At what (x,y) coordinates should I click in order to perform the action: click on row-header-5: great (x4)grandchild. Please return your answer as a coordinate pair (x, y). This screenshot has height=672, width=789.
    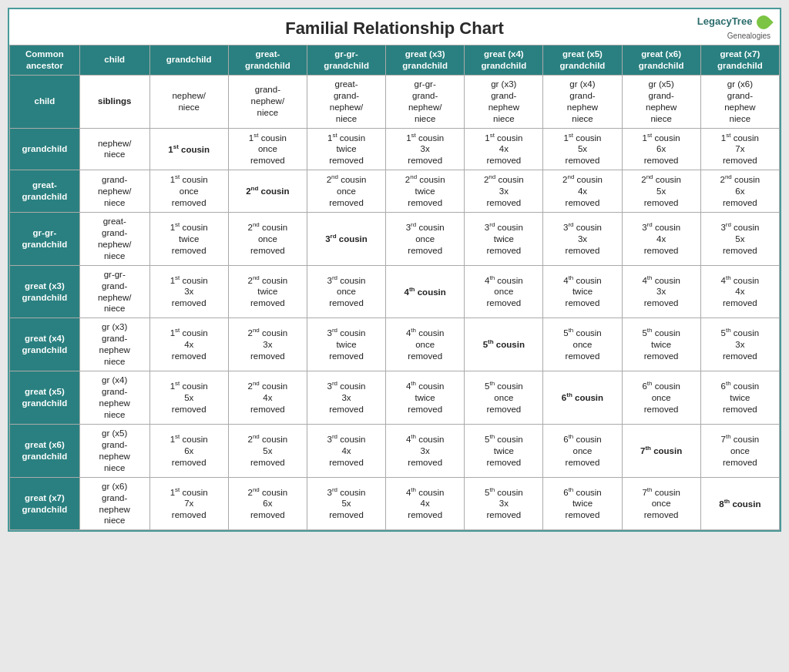
    Looking at the image, I should click on (45, 345).